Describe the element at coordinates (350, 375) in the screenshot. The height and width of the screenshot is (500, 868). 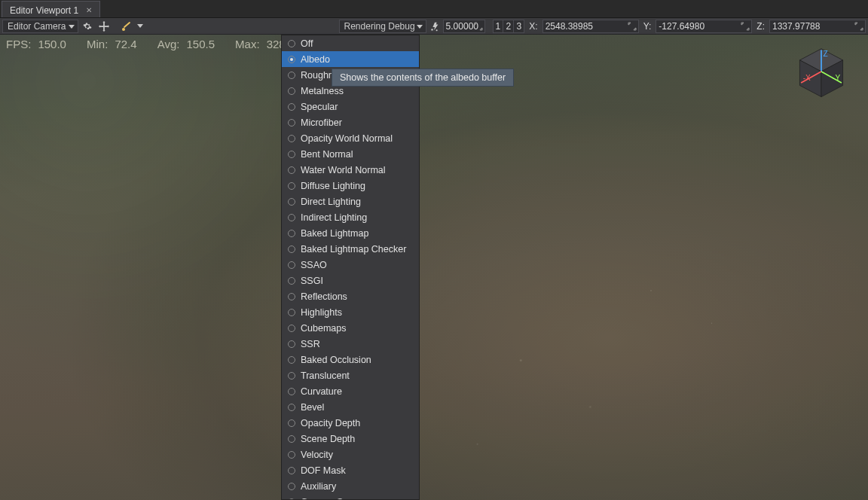
I see `debug-option-translucent: Translucent` at that location.